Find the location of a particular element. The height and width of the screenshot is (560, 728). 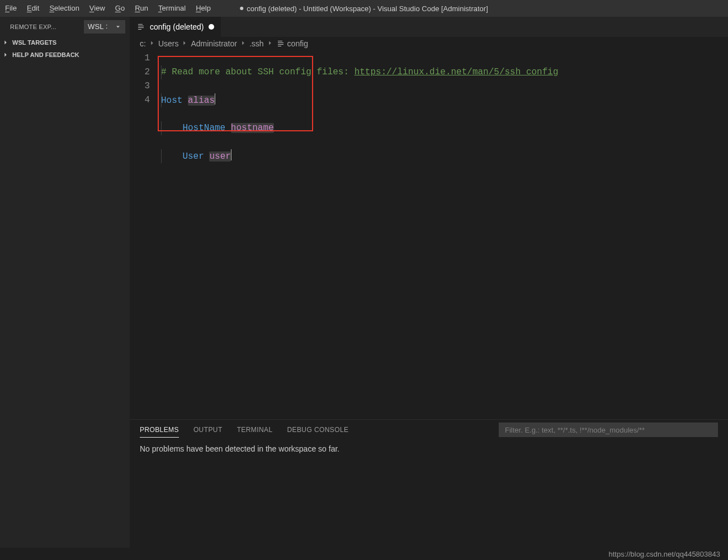

line-number: 4 is located at coordinates (140, 101).